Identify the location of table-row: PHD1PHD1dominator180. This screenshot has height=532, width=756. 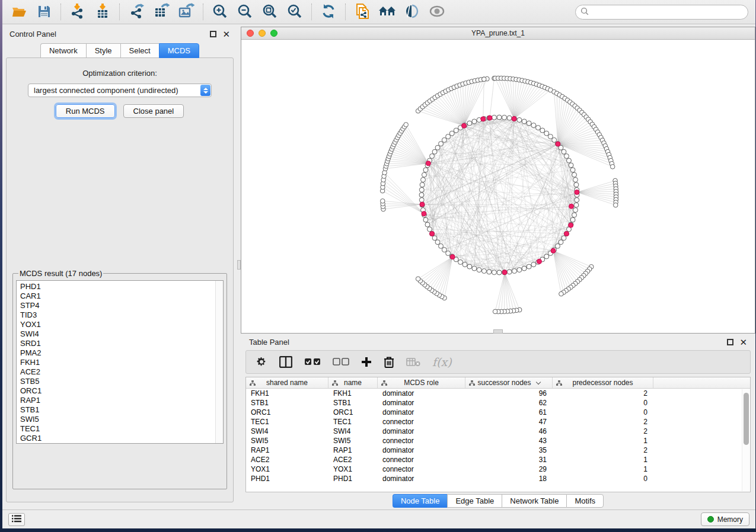
(498, 479).